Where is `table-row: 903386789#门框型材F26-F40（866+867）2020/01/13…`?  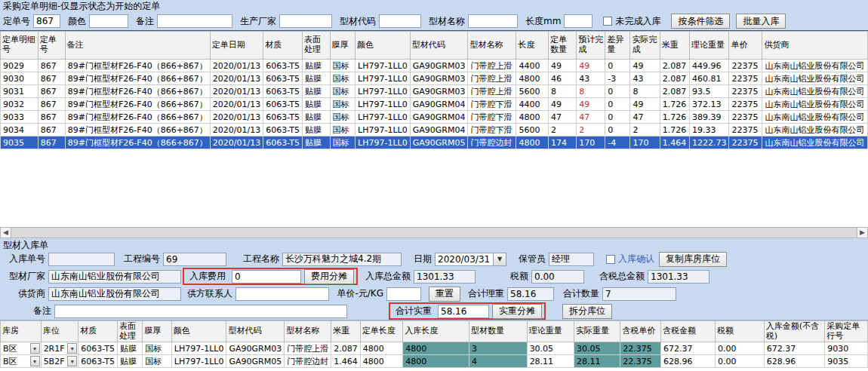
table-row: 903386789#门框型材F26-F40（866+867）2020/01/13… is located at coordinates (435, 118).